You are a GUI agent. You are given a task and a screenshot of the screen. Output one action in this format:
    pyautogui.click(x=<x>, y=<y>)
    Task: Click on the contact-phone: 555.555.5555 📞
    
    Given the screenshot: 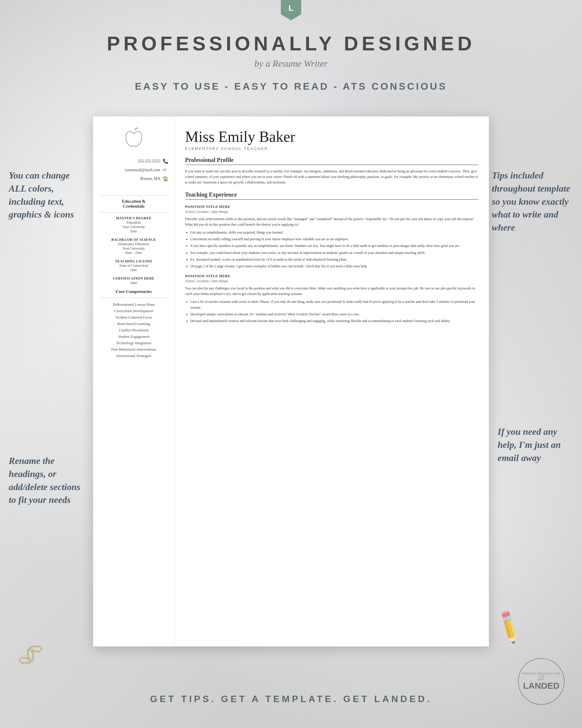 What is the action you would take?
    pyautogui.click(x=134, y=161)
    